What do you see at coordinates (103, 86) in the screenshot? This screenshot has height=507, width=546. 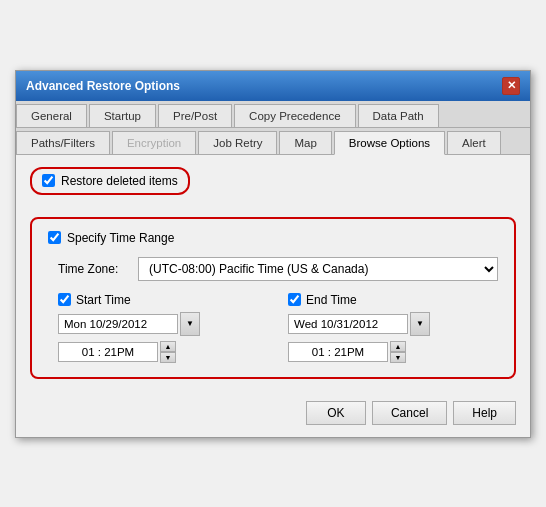 I see `dialog-title: Advanced Restore Options` at bounding box center [103, 86].